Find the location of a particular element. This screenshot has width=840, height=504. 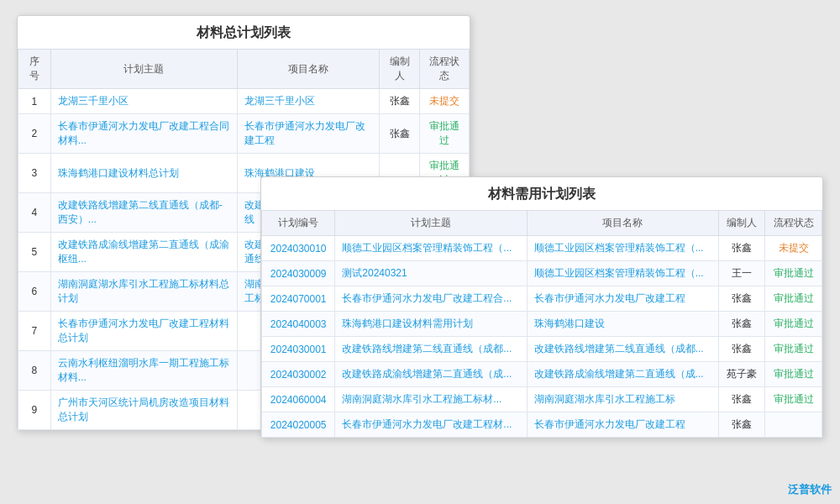

table1-cell-0: 2 is located at coordinates (35, 134).